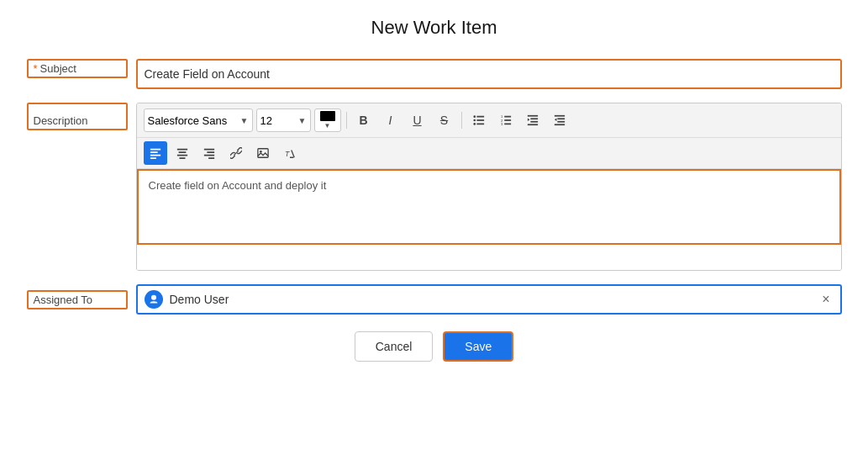  Describe the element at coordinates (287, 154) in the screenshot. I see `svg-text: T` at that location.